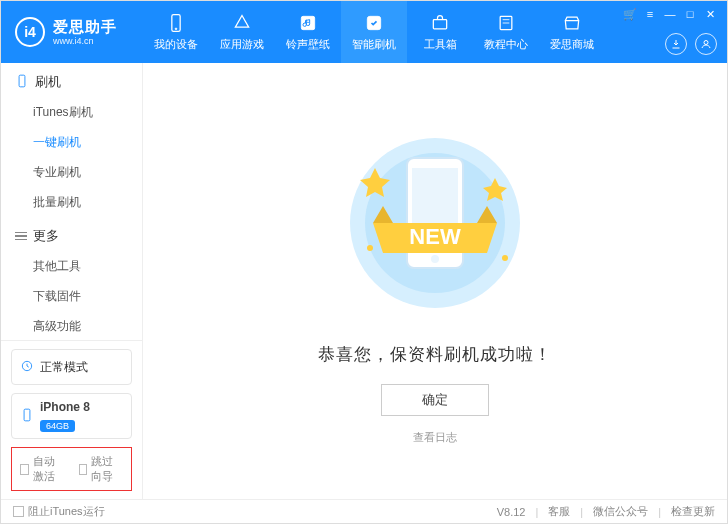 Image resolution: width=728 pixels, height=524 pixels. Describe the element at coordinates (374, 32) in the screenshot. I see `nav-flash: 智能刷机` at that location.